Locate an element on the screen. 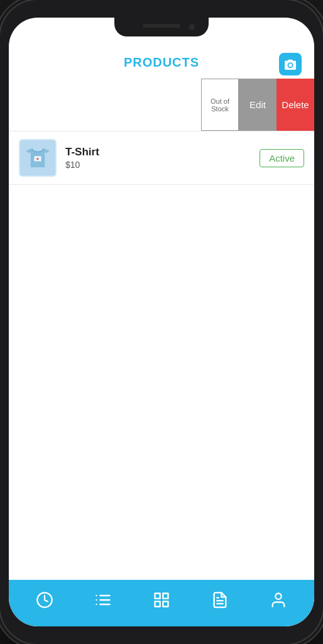 The image size is (323, 644). nav-item-reports is located at coordinates (220, 600).